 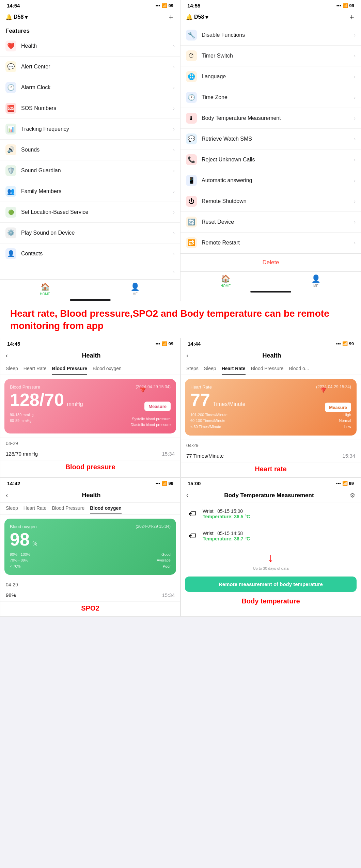 I want to click on menu-item-more: ›, so click(x=90, y=272).